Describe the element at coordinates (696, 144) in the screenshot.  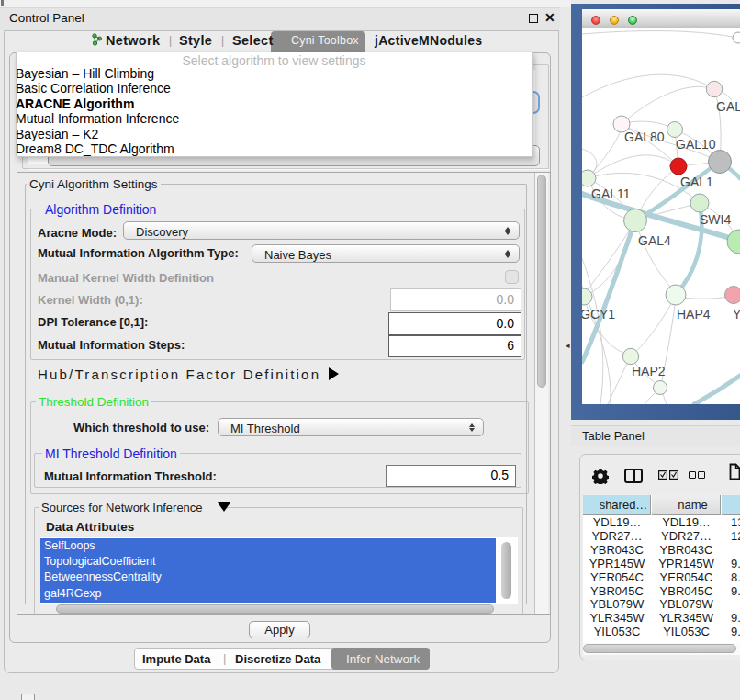
I see `svg-text: GAL10` at that location.